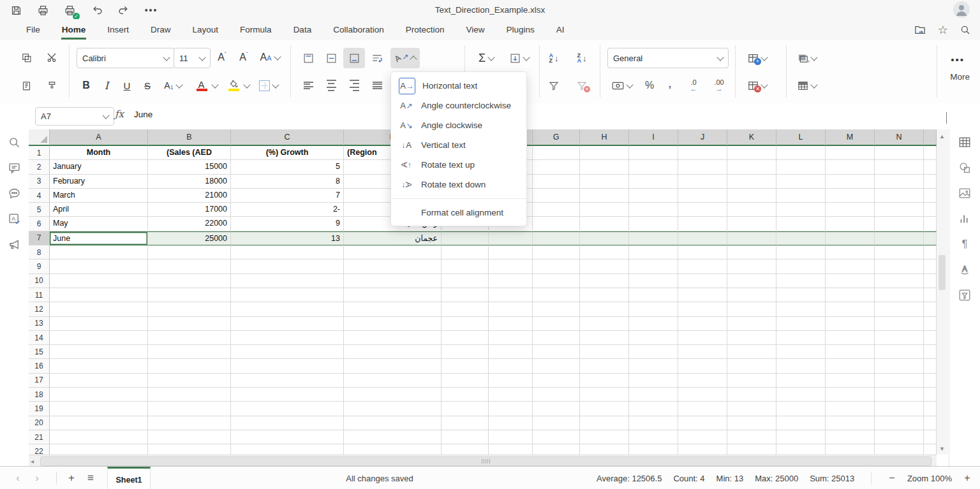 The image size is (980, 489). What do you see at coordinates (123, 10) in the screenshot?
I see `redo-button` at bounding box center [123, 10].